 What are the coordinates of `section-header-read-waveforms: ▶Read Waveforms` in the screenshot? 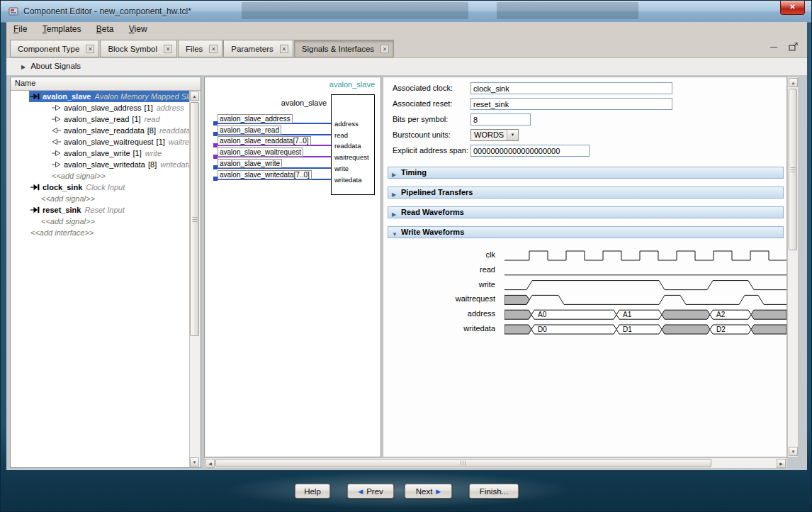 It's located at (585, 213).